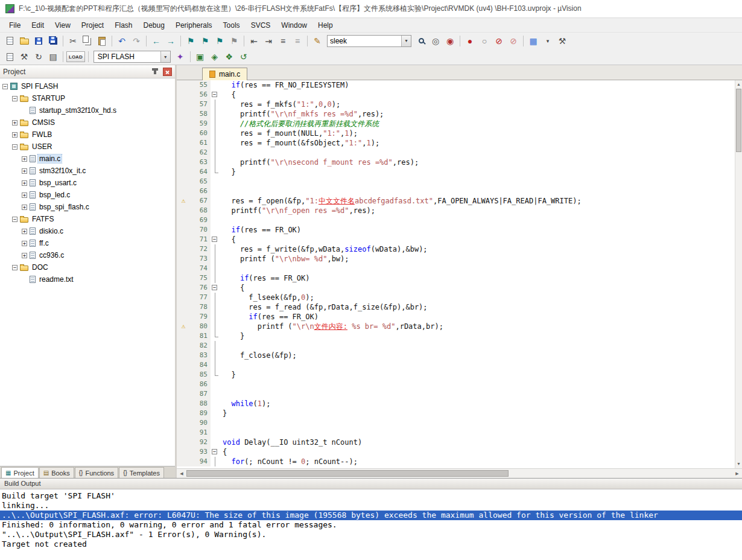 The image size is (742, 560). Describe the element at coordinates (232, 25) in the screenshot. I see `menu-tools: Tools` at that location.